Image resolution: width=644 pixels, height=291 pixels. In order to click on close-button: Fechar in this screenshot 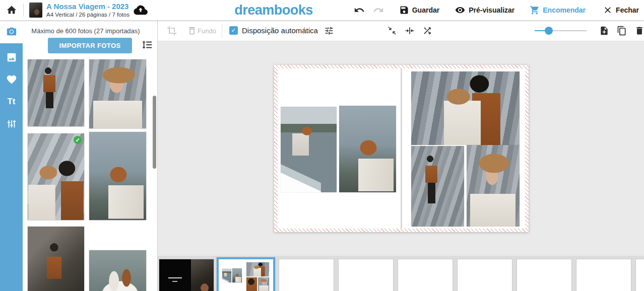, I will do `click(621, 10)`.